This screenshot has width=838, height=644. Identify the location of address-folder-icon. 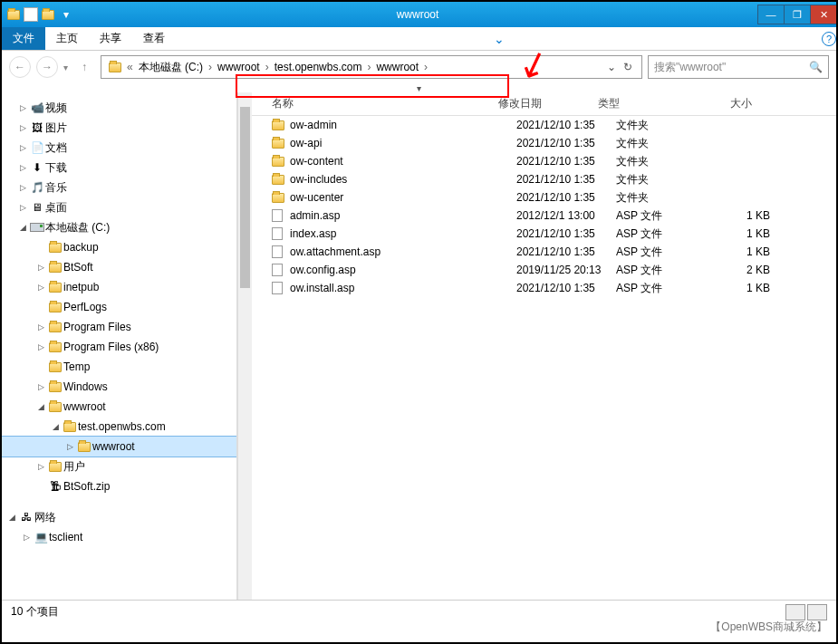
(115, 67).